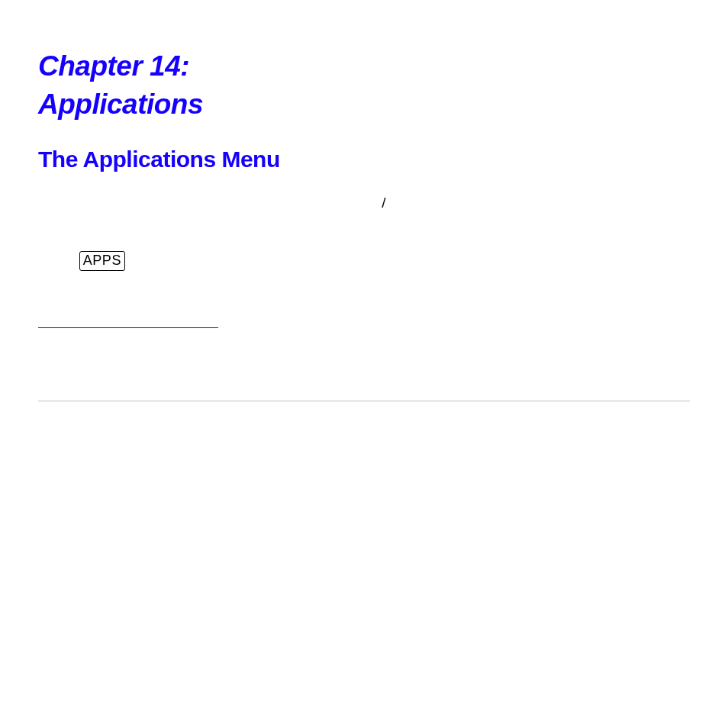 This screenshot has height=728, width=728. What do you see at coordinates (102, 261) in the screenshot?
I see `apps-key-icon: APPS` at bounding box center [102, 261].